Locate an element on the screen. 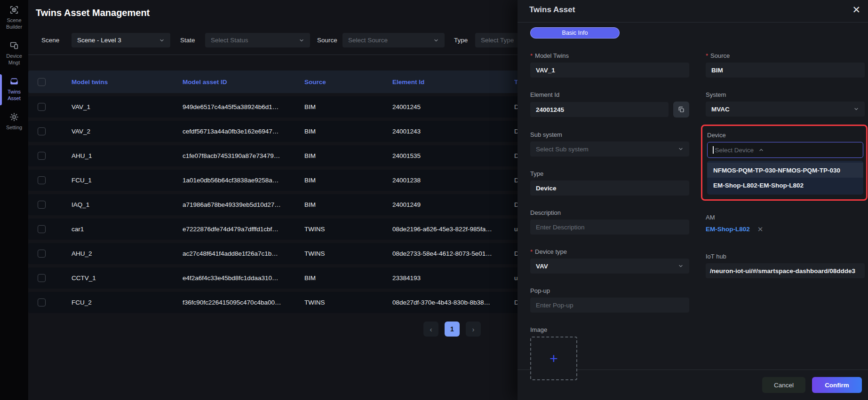 The image size is (868, 400). cell-model-twins: VAV_1 is located at coordinates (127, 107).